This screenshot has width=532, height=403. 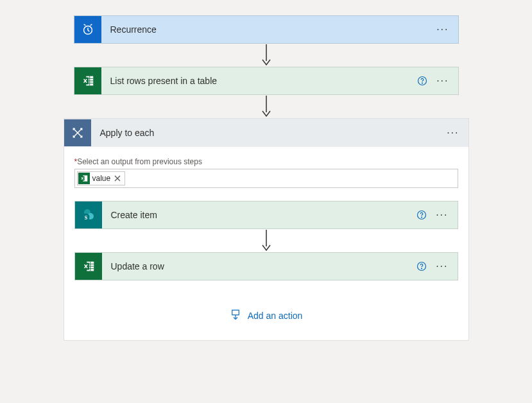 What do you see at coordinates (259, 266) in the screenshot?
I see `step-title: Update a row` at bounding box center [259, 266].